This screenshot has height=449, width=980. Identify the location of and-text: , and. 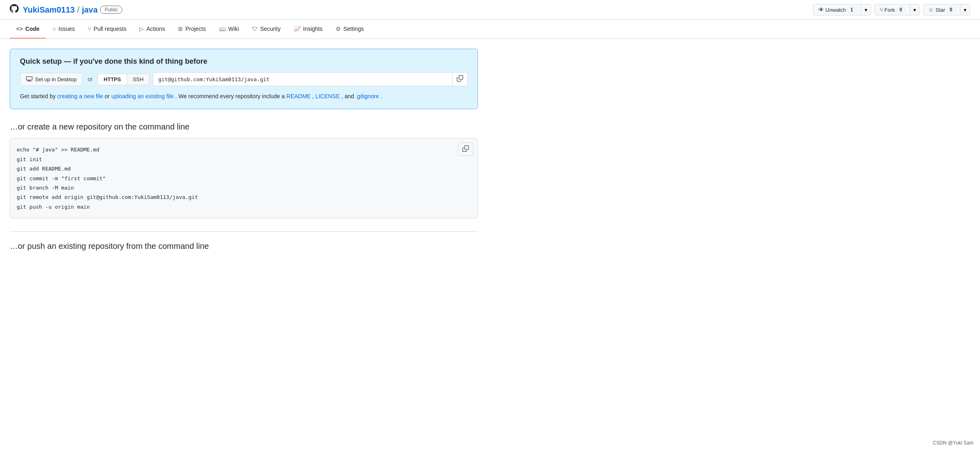
(349, 96).